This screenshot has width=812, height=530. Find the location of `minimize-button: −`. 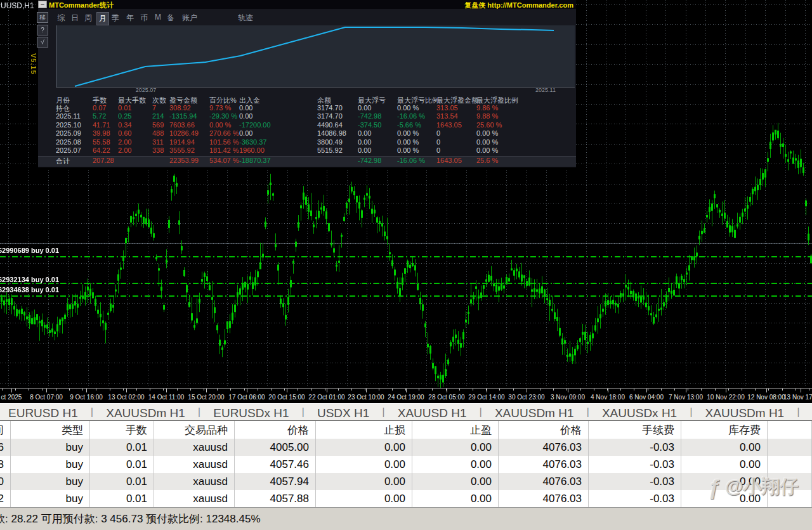

minimize-button: − is located at coordinates (43, 4).